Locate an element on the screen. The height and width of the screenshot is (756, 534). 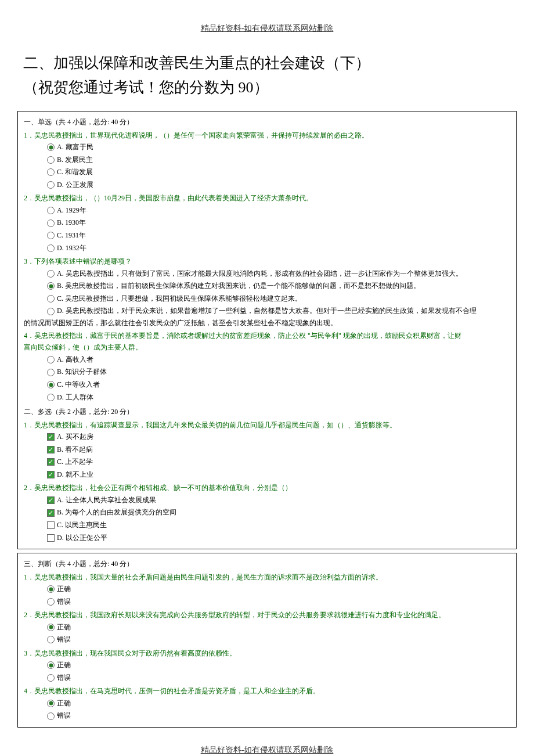
option-label: B. 看不起病 is located at coordinates (75, 450).